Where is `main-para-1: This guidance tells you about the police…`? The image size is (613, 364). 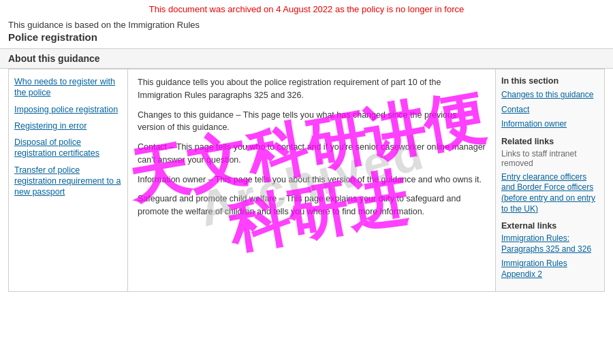 main-para-1: This guidance tells you about the police… is located at coordinates (312, 89).